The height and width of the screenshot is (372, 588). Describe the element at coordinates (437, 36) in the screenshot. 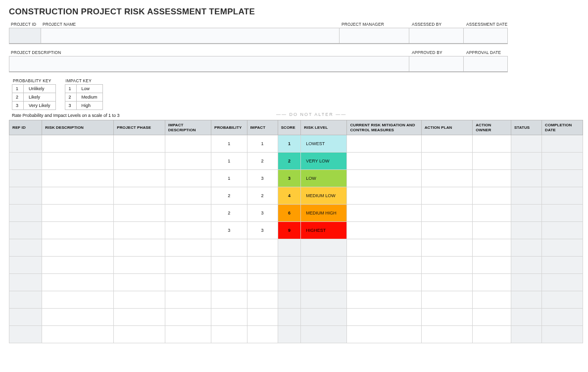

I see `input-assessed-by` at that location.